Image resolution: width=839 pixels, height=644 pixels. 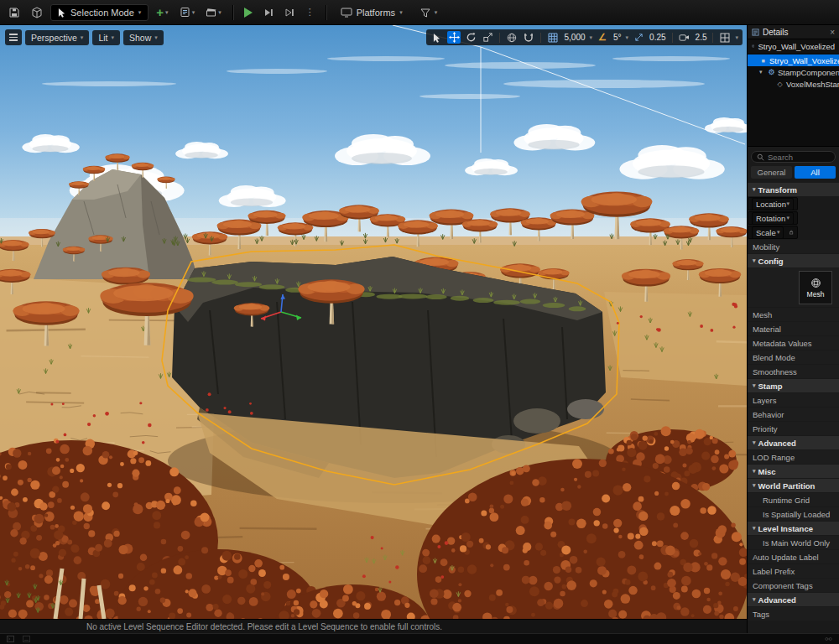 What do you see at coordinates (794, 343) in the screenshot?
I see `property-metadata-values: Metadata Values` at bounding box center [794, 343].